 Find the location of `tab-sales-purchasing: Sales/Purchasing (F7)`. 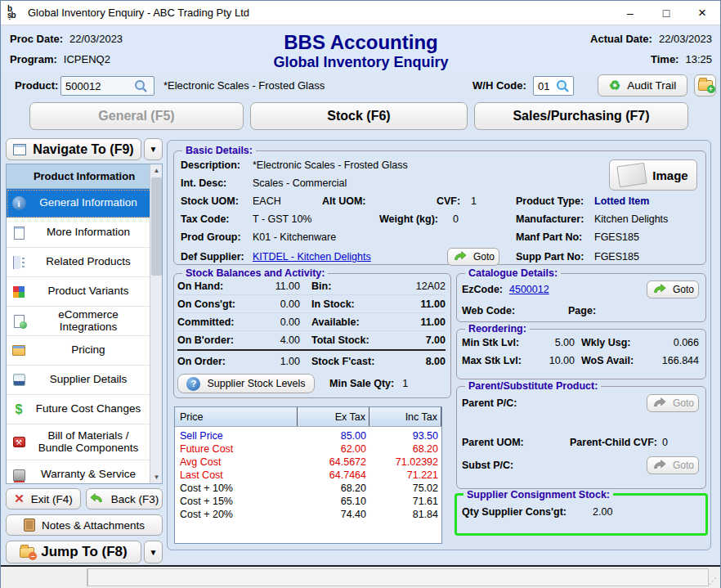

tab-sales-purchasing: Sales/Purchasing (F7) is located at coordinates (581, 116).